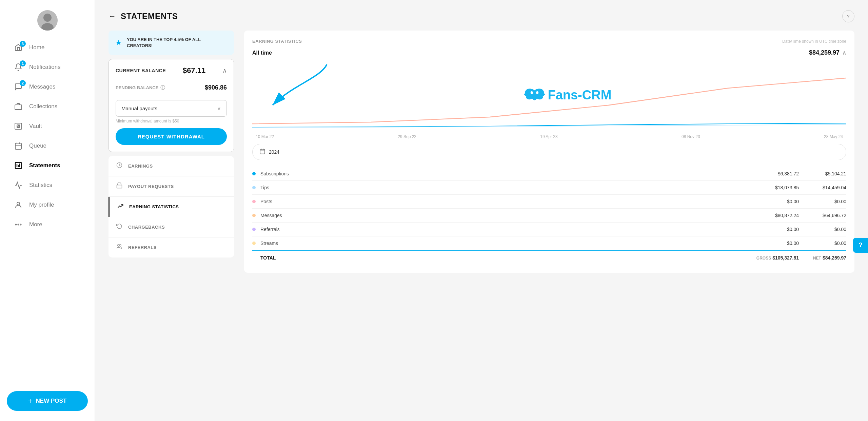  What do you see at coordinates (848, 16) in the screenshot?
I see `help-button: ?` at bounding box center [848, 16].